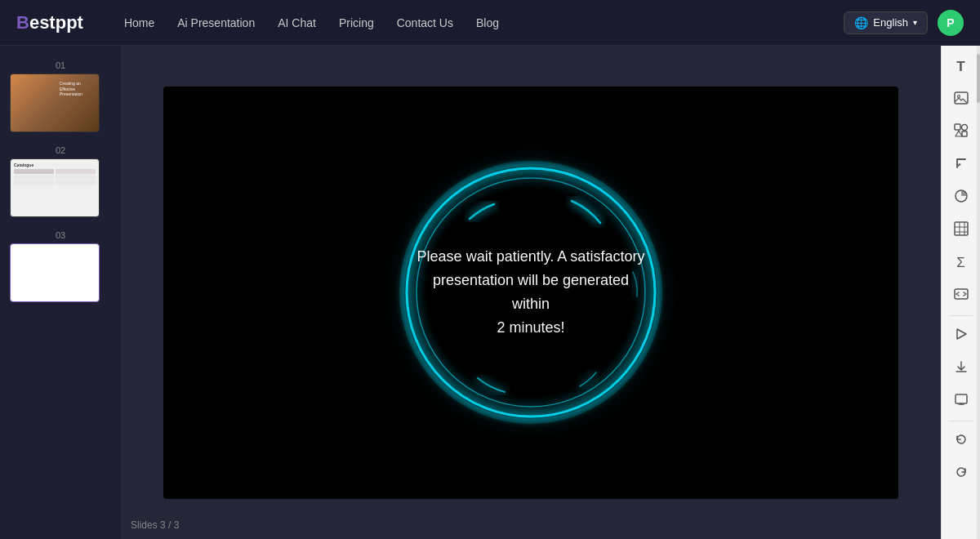 The width and height of the screenshot is (980, 539). What do you see at coordinates (961, 336) in the screenshot?
I see `play-tool-button` at bounding box center [961, 336].